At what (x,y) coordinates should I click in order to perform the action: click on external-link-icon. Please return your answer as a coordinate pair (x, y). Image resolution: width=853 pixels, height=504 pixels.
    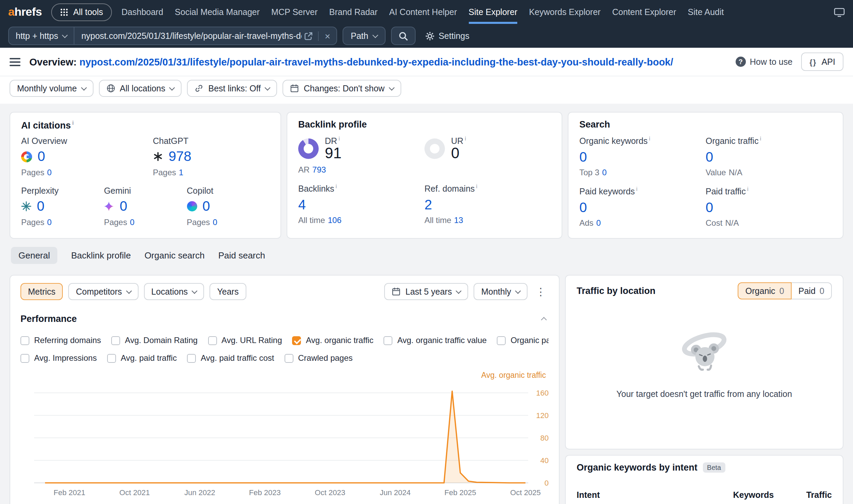
    Looking at the image, I should click on (308, 36).